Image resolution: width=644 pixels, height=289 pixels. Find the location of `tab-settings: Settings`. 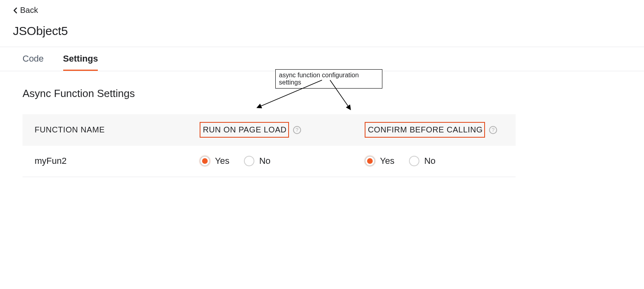

tab-settings: Settings is located at coordinates (80, 59).